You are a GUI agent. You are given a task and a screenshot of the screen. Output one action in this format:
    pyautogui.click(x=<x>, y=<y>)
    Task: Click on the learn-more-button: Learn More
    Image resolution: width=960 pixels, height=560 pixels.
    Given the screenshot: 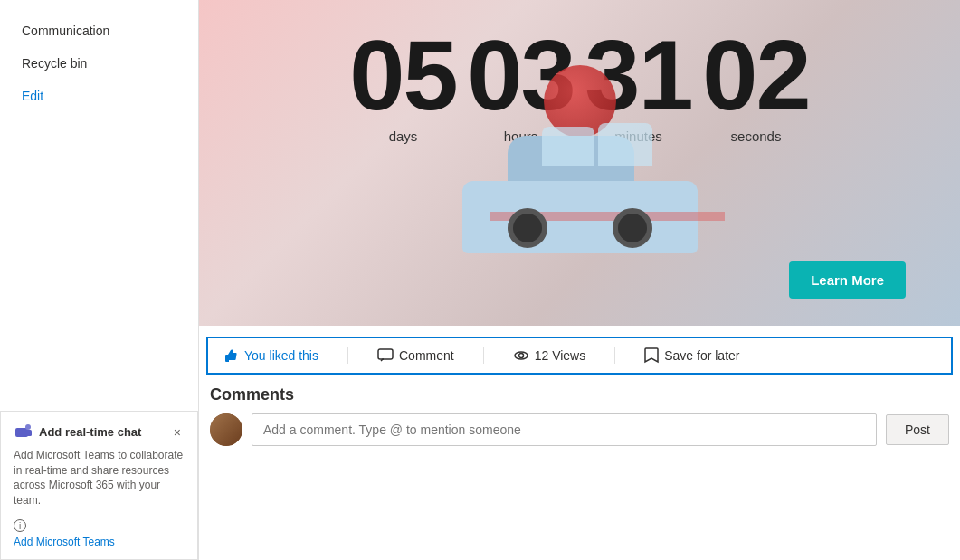 What is the action you would take?
    pyautogui.click(x=847, y=280)
    